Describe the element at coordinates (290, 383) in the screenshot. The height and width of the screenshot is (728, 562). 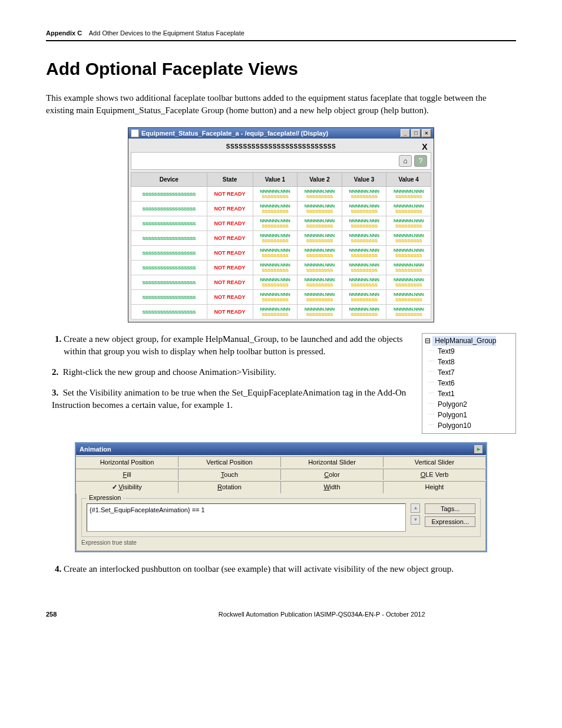
I see `steps-list: Create a new object group, for example H…` at that location.